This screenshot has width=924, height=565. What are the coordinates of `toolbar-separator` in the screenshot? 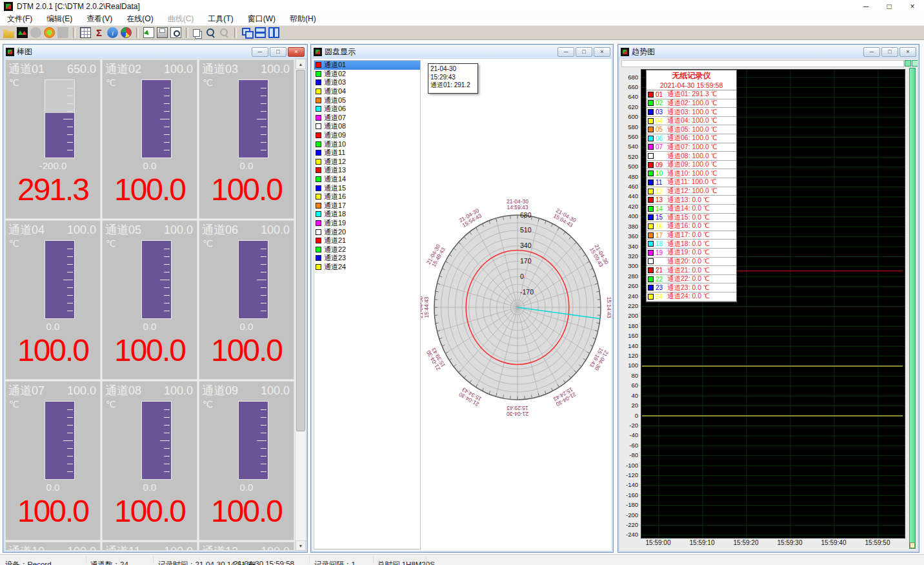 It's located at (74, 33).